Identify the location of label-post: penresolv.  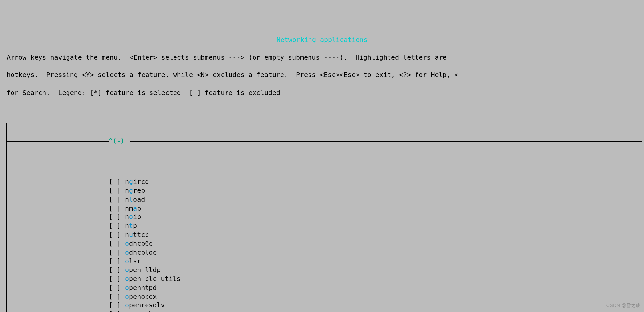
(147, 305).